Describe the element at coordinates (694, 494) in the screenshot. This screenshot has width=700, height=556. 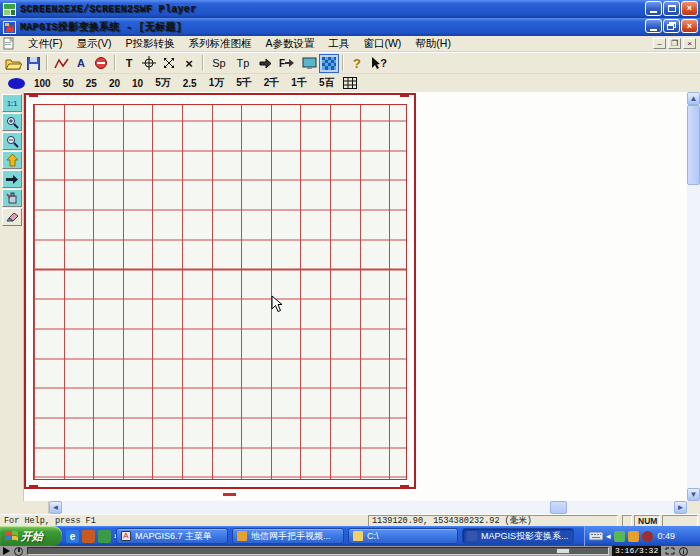
I see `scroll-down-arrow: ▼` at that location.